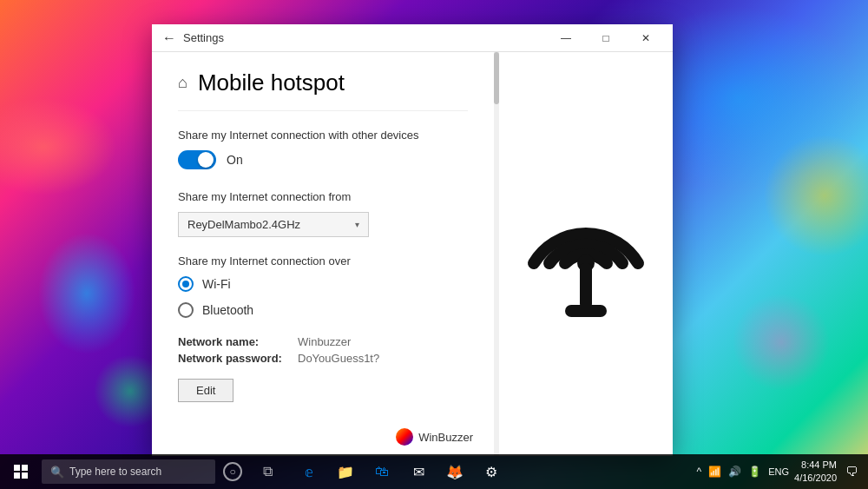 This screenshot has height=489, width=868. Describe the element at coordinates (816, 478) in the screenshot. I see `clock-date: 4/16/2020` at that location.